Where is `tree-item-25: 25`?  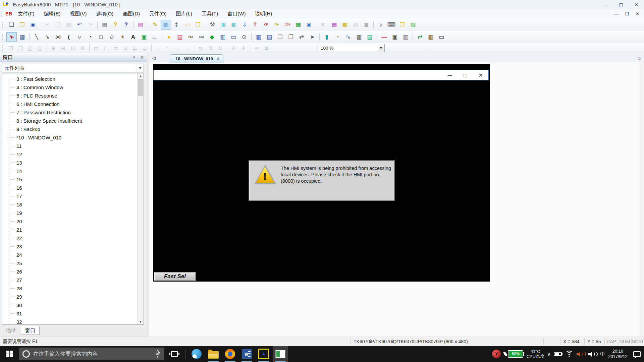
tree-item-25: 25 is located at coordinates (70, 263).